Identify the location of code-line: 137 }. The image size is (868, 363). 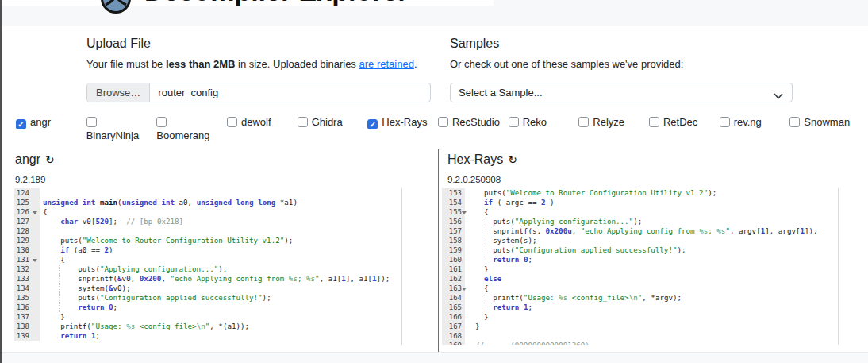
(208, 317).